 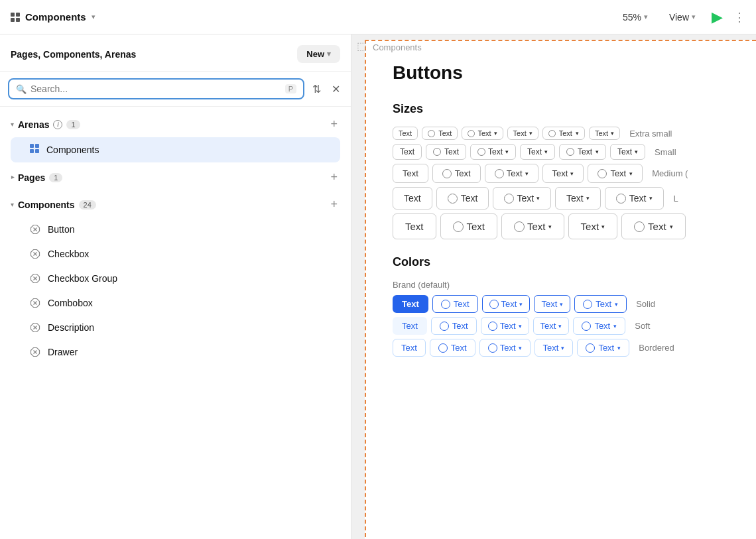 I want to click on pages-header: ▾ Pages 1 +, so click(x=175, y=178).